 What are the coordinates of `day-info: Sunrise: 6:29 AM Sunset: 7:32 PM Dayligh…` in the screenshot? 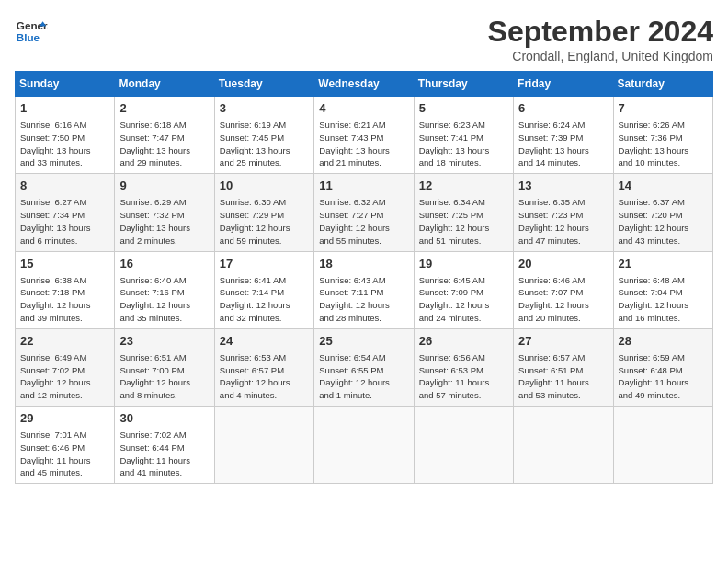 It's located at (164, 221).